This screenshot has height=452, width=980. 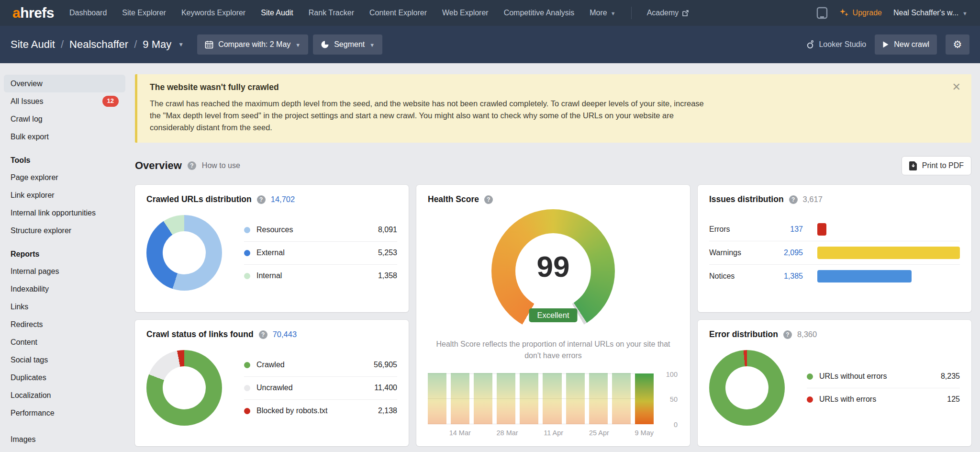 I want to click on sidebar-item-redirects: Redirects, so click(x=65, y=325).